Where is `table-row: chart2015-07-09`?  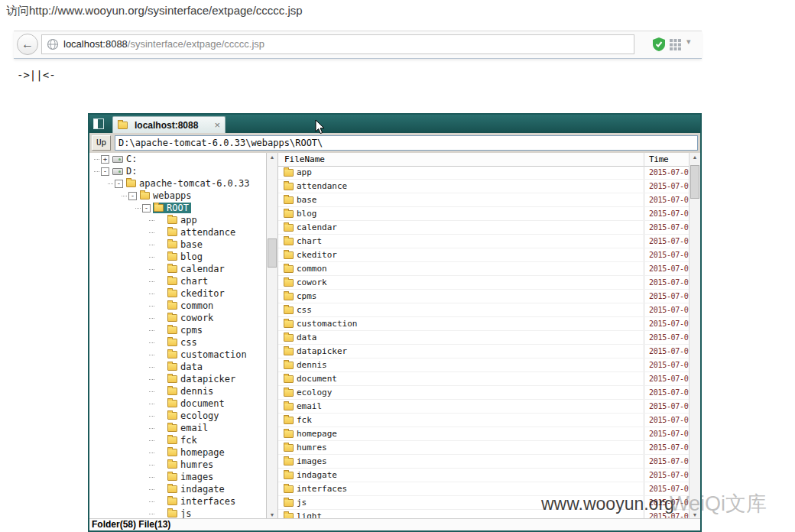 table-row: chart2015-07-09 is located at coordinates (483, 242).